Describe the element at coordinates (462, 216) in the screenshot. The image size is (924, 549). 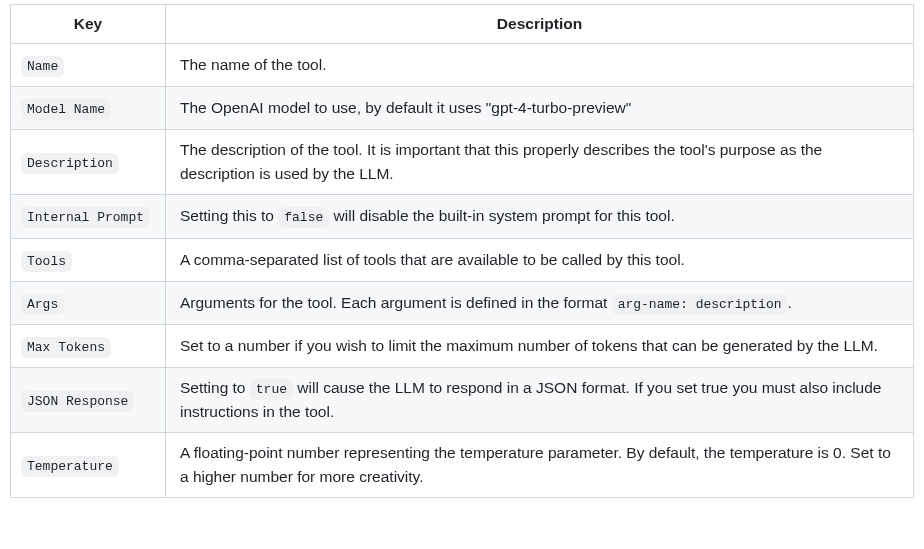
I see `table-row: Internal Prompt Setting this to false wi…` at that location.